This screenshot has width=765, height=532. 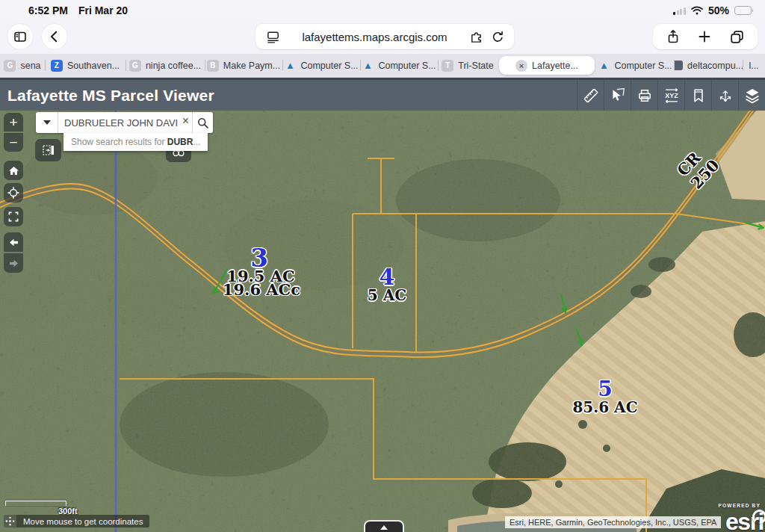 What do you see at coordinates (671, 96) in the screenshot?
I see `header-toolbar: XYZ` at bounding box center [671, 96].